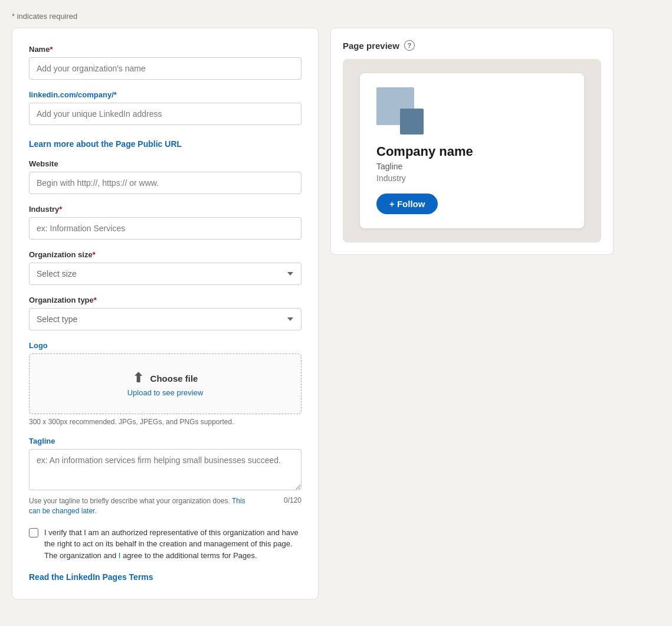  What do you see at coordinates (165, 255) in the screenshot?
I see `org-size-label: Organization size*` at bounding box center [165, 255].